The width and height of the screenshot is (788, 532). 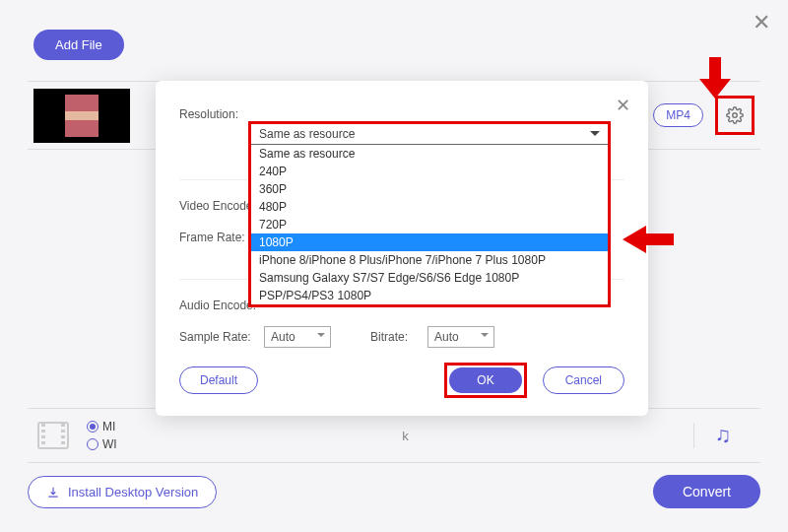 What do you see at coordinates (122, 493) in the screenshot?
I see `install-desktop-button: Install Desktop Version` at bounding box center [122, 493].